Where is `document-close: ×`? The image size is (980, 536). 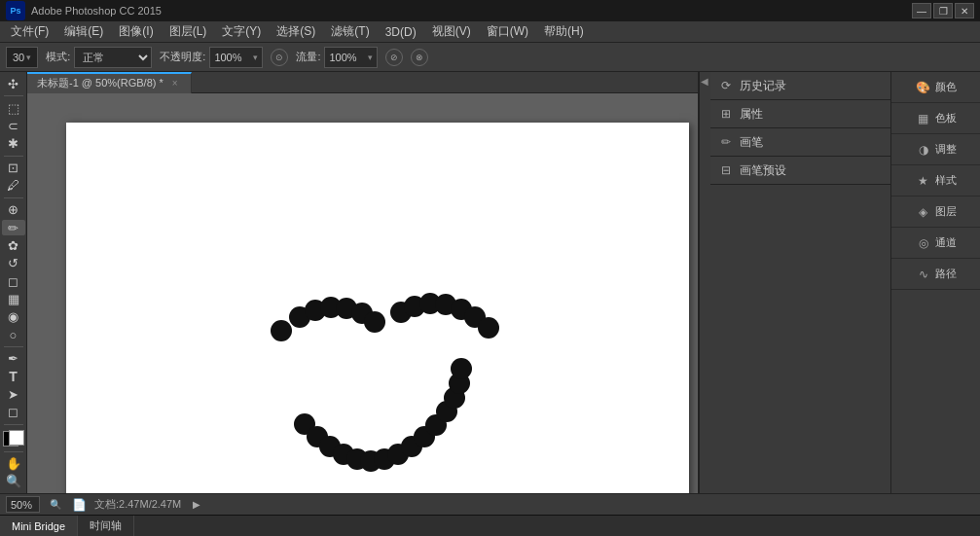 document-close: × is located at coordinates (175, 84).